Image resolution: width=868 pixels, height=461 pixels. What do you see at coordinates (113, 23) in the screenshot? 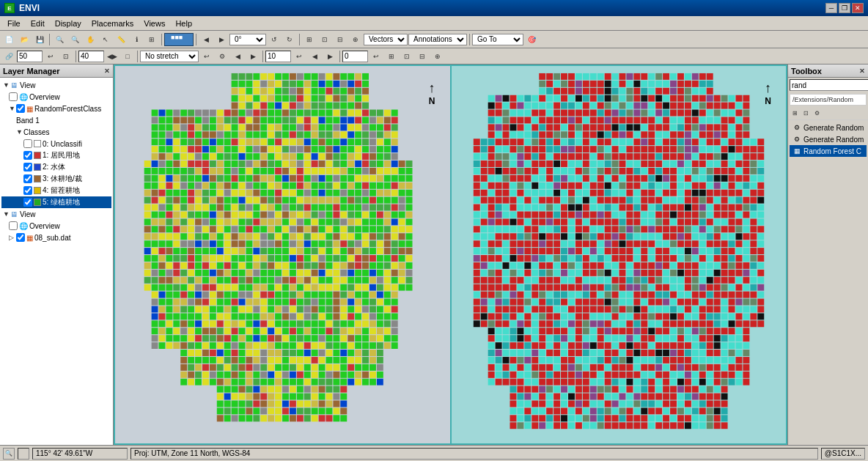
I see `menu-placemarks: Placemarks` at bounding box center [113, 23].